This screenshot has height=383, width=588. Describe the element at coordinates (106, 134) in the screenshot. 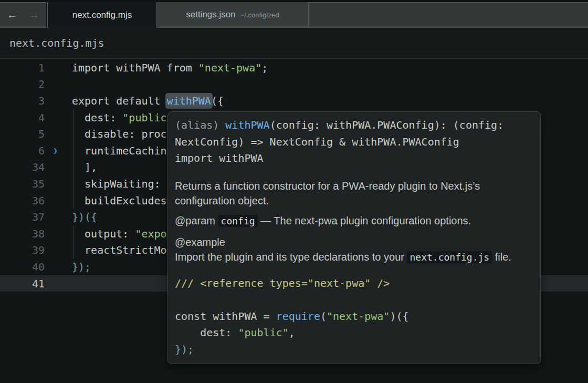

I see `code-text: disable: proc` at that location.